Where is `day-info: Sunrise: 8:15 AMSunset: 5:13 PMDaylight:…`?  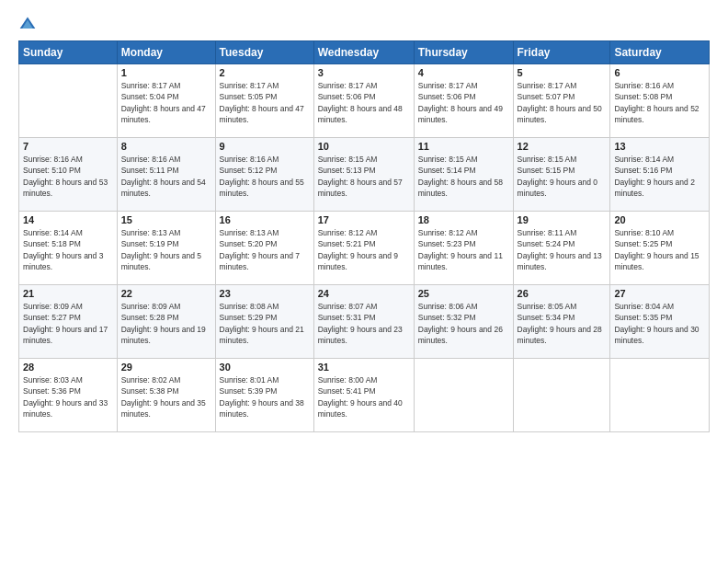
day-info: Sunrise: 8:15 AMSunset: 5:13 PMDaylight:… is located at coordinates (364, 177).